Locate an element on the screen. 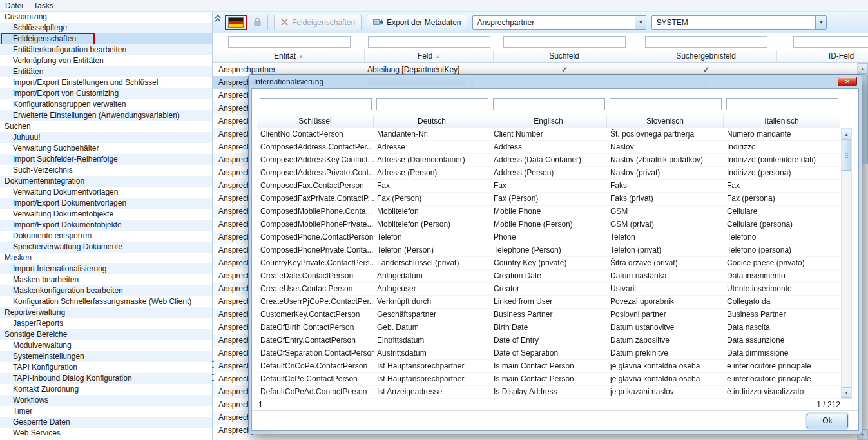  dialog-row: ComposedAddressPrivate.Cont...Adresse (P… is located at coordinates (549, 173).